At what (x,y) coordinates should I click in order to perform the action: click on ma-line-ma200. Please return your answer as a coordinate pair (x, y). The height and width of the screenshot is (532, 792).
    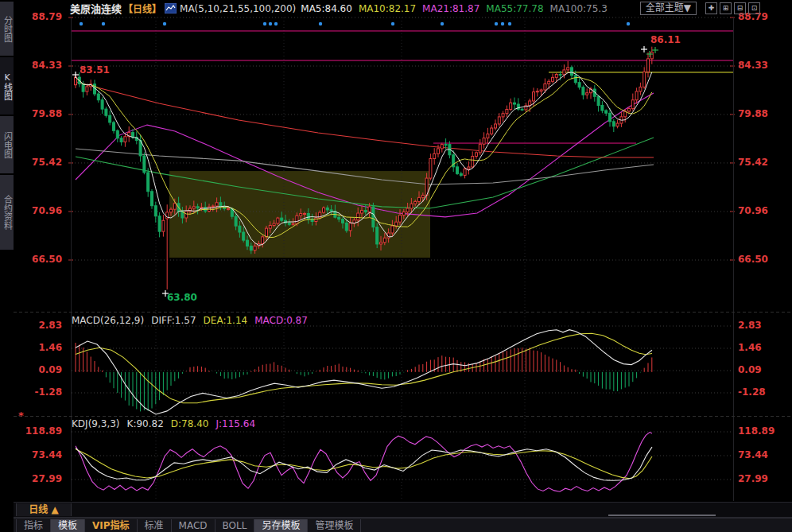
    Looking at the image, I should click on (364, 119).